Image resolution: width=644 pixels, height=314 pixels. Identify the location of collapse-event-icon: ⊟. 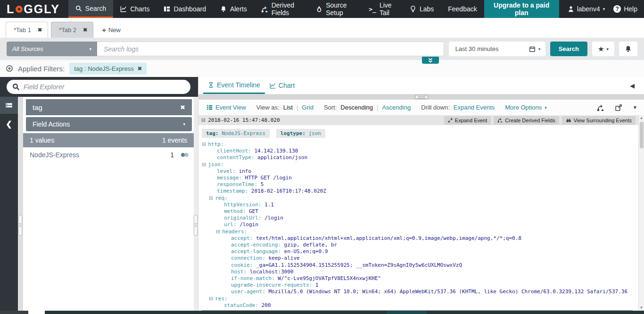
(204, 120).